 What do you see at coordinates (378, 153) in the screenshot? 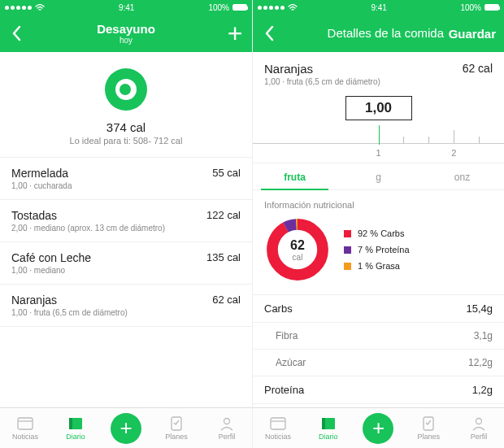
I see `ruler-label: 1` at bounding box center [378, 153].